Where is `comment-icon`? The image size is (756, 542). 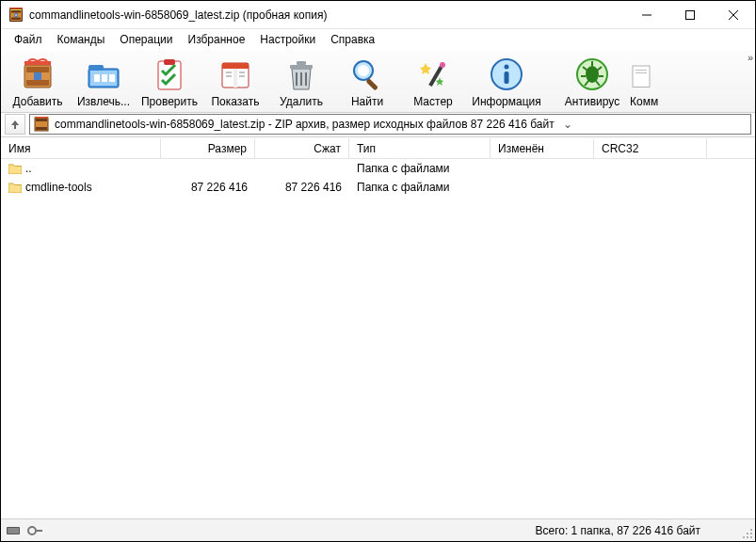 comment-icon is located at coordinates (644, 74).